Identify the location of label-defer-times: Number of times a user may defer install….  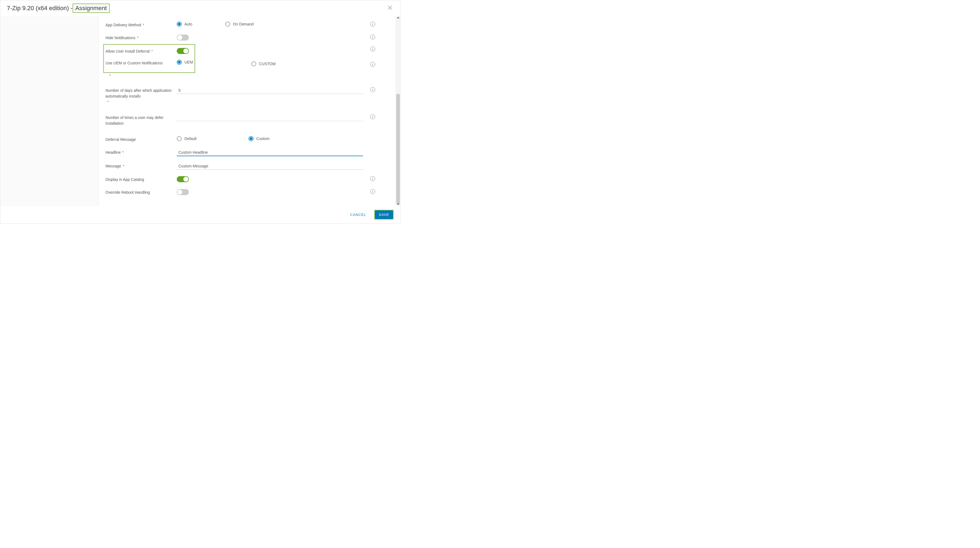
(141, 120).